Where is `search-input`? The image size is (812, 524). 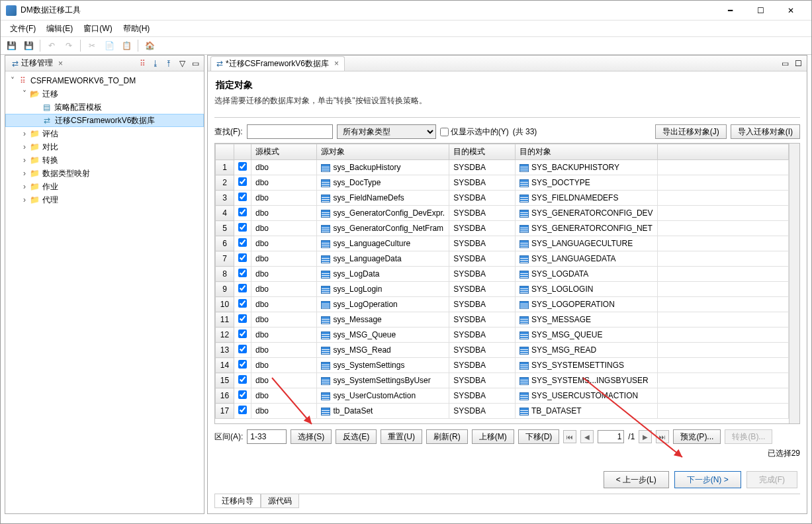
search-input is located at coordinates (290, 132).